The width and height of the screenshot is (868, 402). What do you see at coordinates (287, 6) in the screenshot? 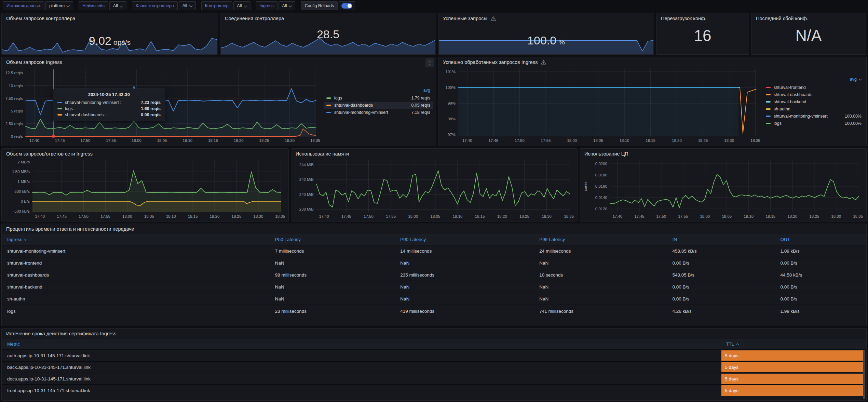
I see `ingress-select: All` at bounding box center [287, 6].